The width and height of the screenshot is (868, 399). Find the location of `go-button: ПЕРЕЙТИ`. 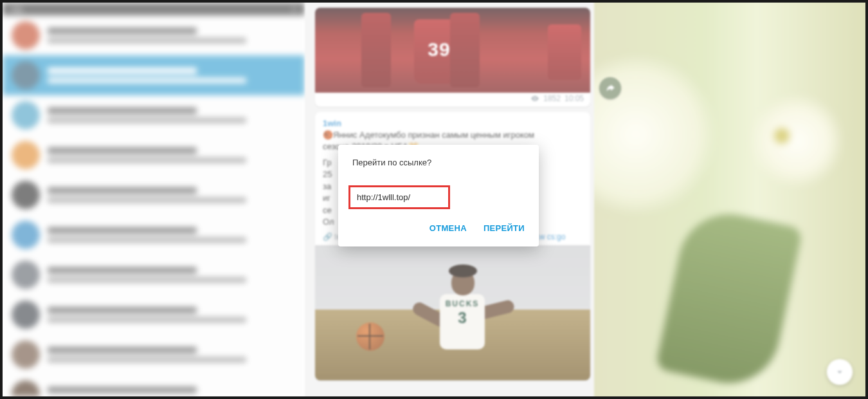

go-button: ПЕРЕЙТИ is located at coordinates (504, 228).